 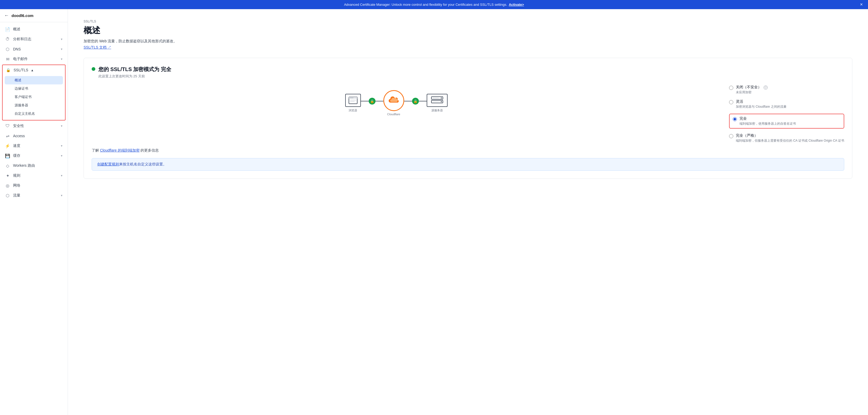 What do you see at coordinates (731, 102) in the screenshot?
I see `radio-flexible` at bounding box center [731, 102].